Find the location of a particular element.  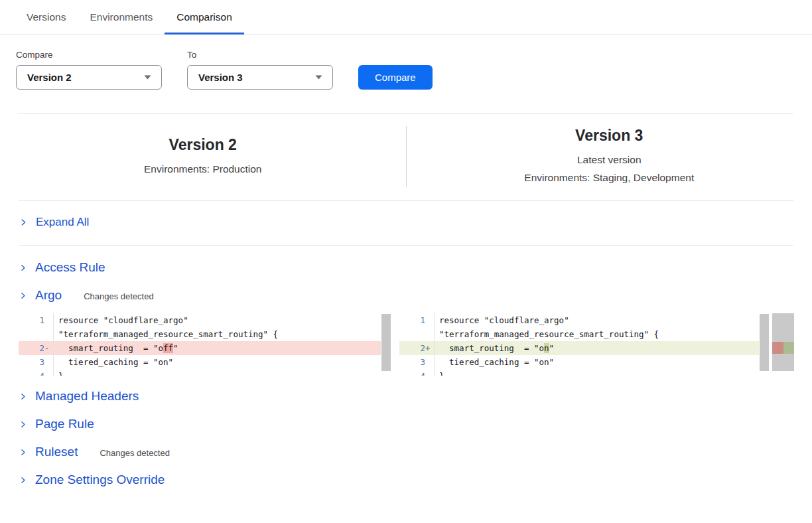

diff-line: 2+ smart_routing = "on" is located at coordinates (579, 348).